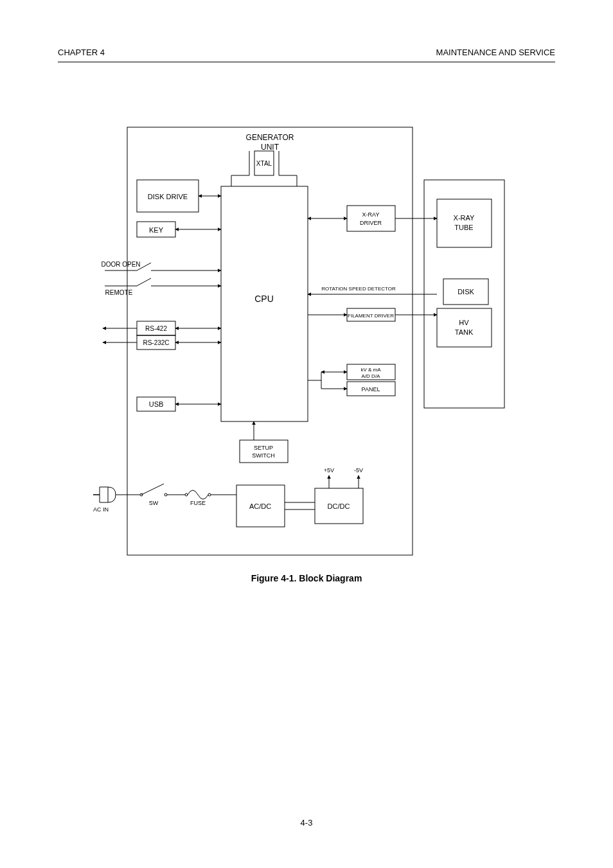 This screenshot has height=868, width=613. I want to click on sw-label: SW, so click(154, 503).